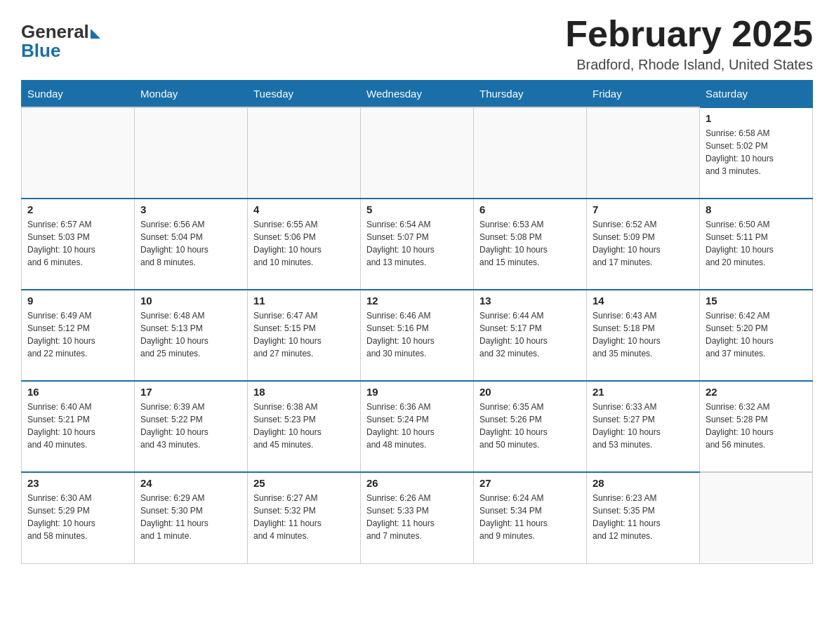  What do you see at coordinates (643, 483) in the screenshot?
I see `day-number: 28` at bounding box center [643, 483].